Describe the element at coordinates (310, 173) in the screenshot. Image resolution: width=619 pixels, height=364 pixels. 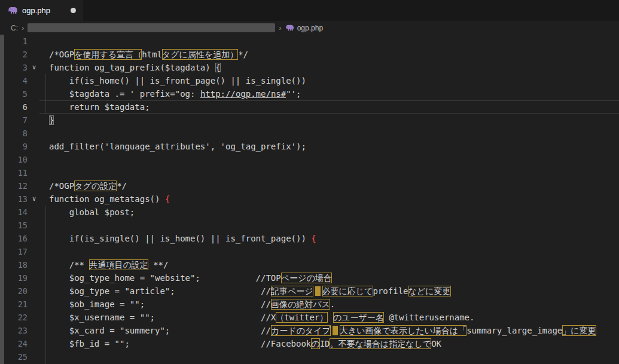
I see `code-line: 11` at that location.